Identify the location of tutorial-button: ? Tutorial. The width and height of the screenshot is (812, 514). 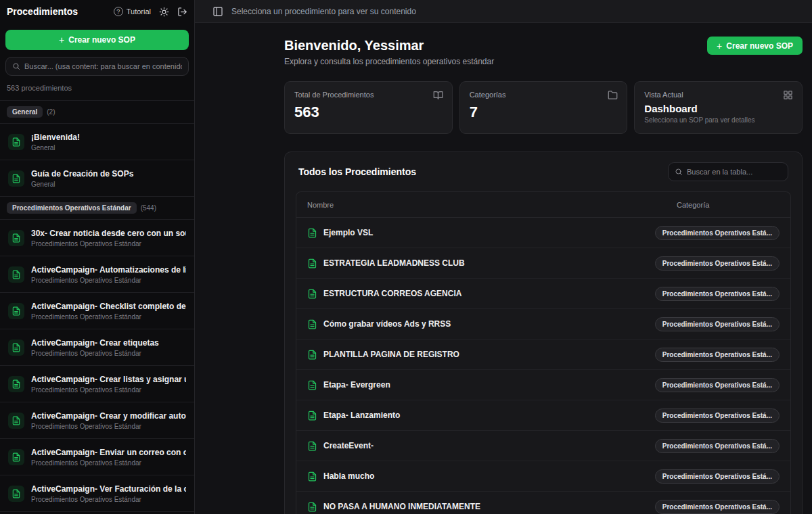
(133, 11).